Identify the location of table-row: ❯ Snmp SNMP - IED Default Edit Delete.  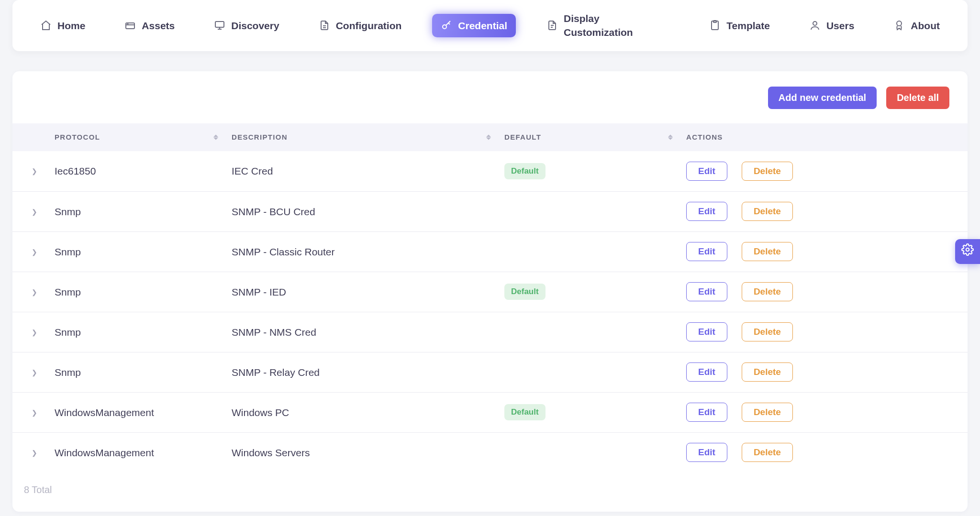
(490, 292).